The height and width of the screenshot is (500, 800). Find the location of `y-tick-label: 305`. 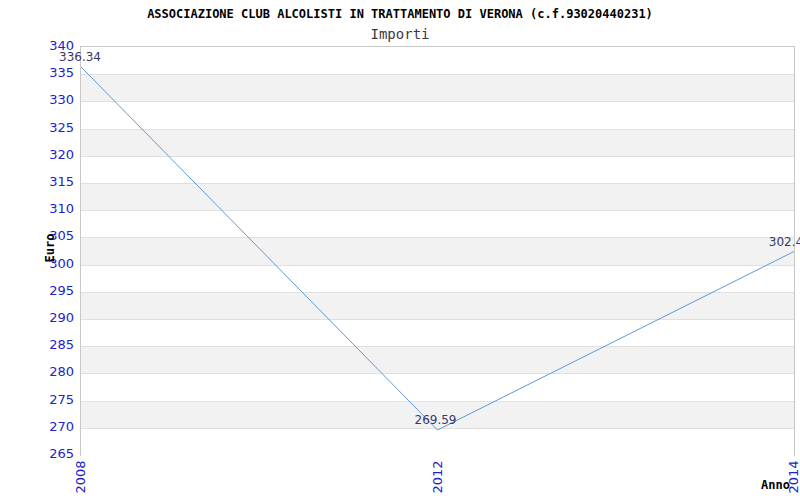

y-tick-label: 305 is located at coordinates (37, 236).